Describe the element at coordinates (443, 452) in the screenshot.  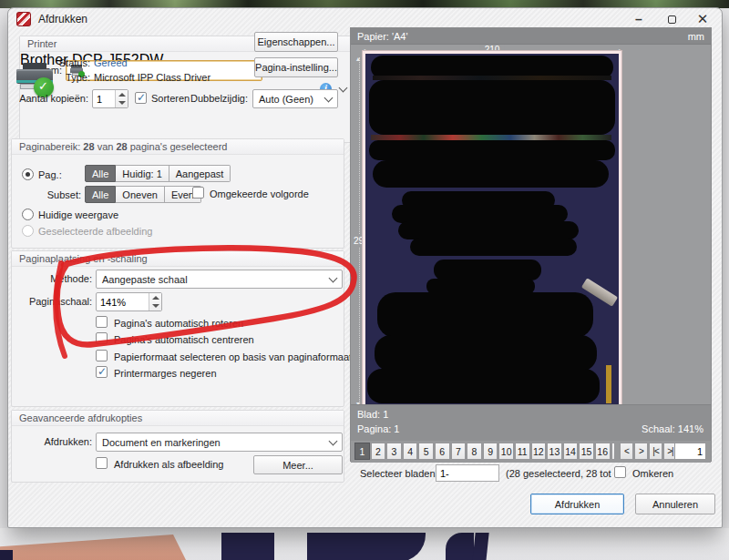
I see `page-tab: 6` at that location.